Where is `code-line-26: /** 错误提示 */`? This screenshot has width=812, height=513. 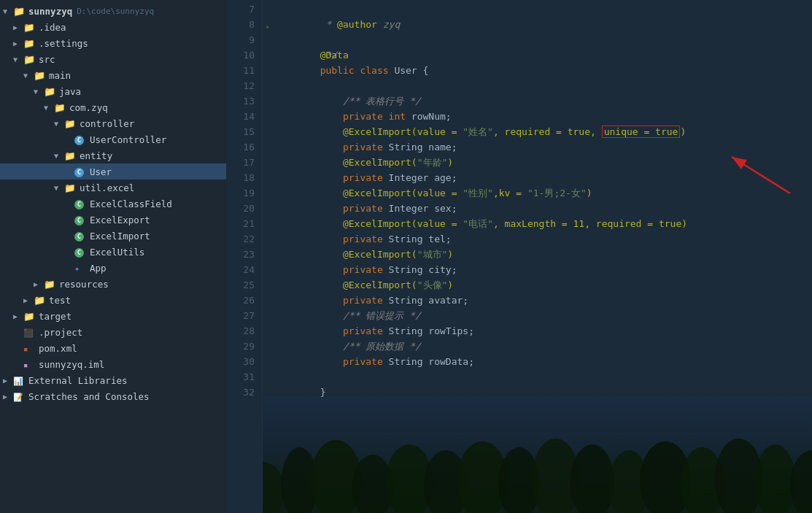
code-line-26: /** 错误提示 */ is located at coordinates (543, 301).